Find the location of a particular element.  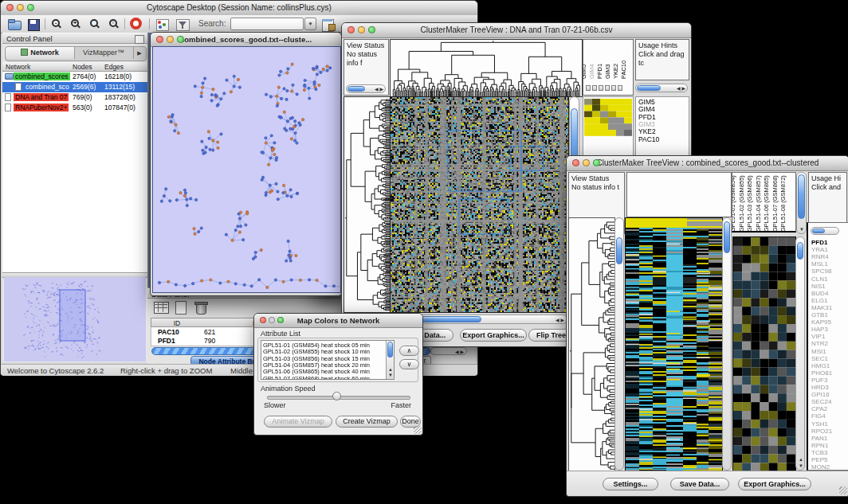

tv2-gene-label: PFD1 is located at coordinates (819, 242).